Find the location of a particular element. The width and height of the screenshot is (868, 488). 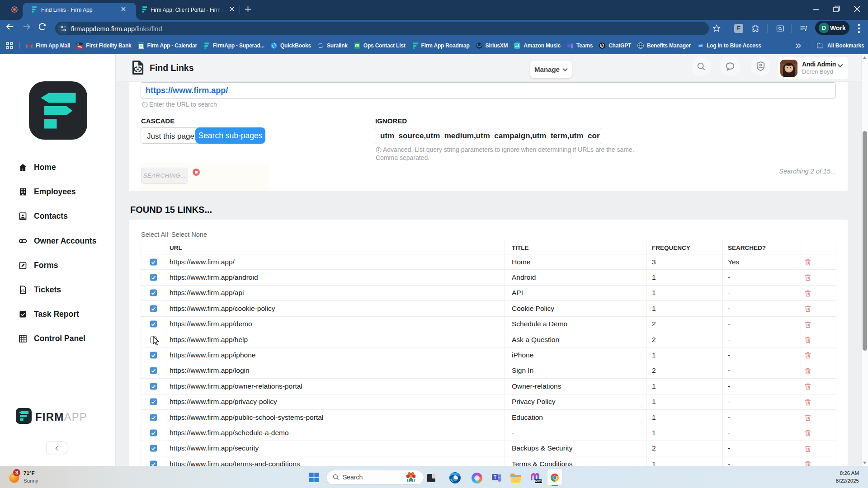

svg-text: M365 is located at coordinates (538, 481).